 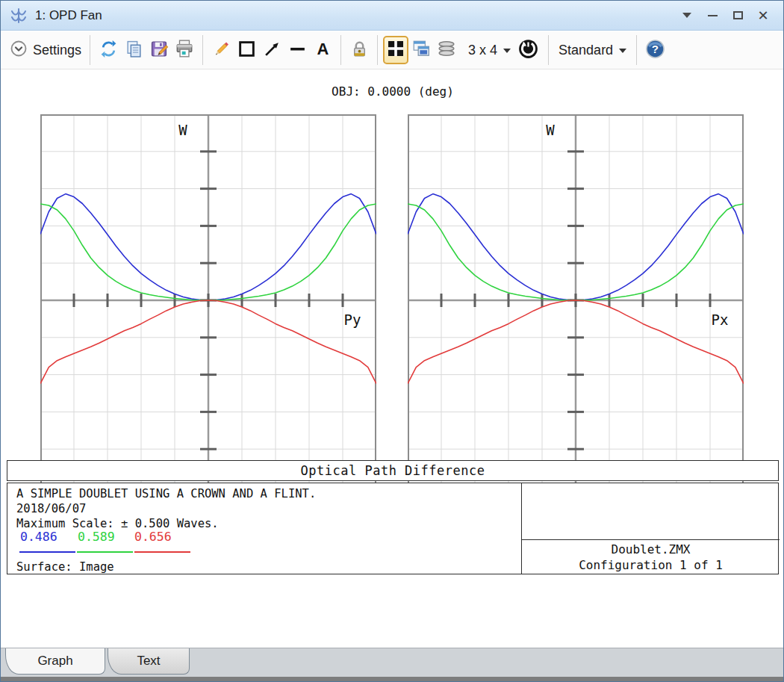 I want to click on svg-text: Py, so click(x=352, y=320).